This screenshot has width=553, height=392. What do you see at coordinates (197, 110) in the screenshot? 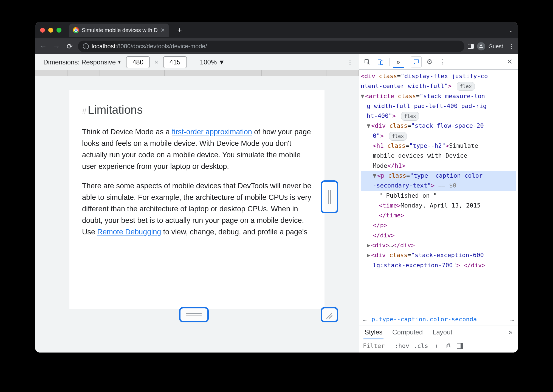
I see `page-heading: #Limitations` at bounding box center [197, 110].